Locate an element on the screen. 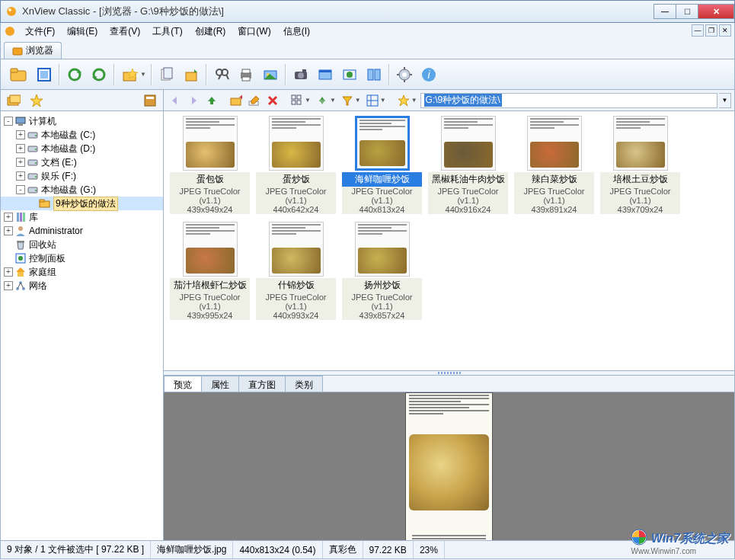 The width and height of the screenshot is (735, 560). menu-文件(F): 文件(F) is located at coordinates (40, 31).